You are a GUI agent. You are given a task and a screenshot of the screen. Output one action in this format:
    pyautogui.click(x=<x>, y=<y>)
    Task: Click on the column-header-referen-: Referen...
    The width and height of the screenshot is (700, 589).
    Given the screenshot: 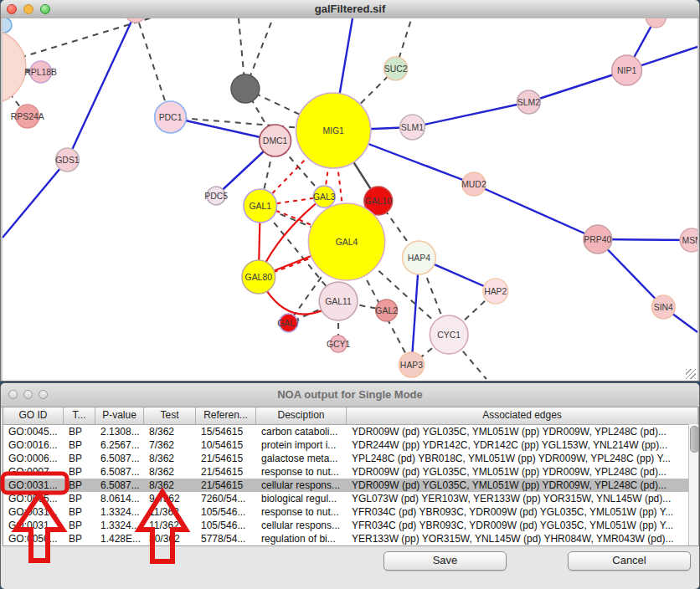 What is the action you would take?
    pyautogui.click(x=226, y=416)
    